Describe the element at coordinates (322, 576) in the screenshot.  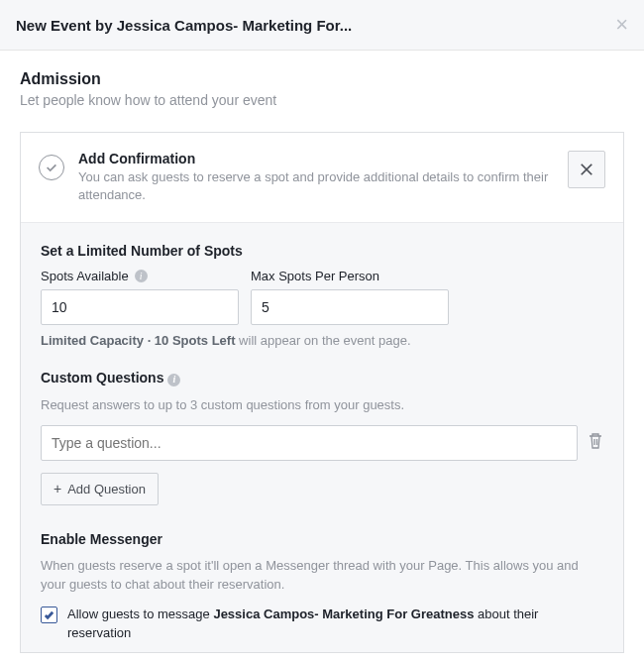
I see `messenger-desc: When guests reserve a spot it'll open a …` at that location.